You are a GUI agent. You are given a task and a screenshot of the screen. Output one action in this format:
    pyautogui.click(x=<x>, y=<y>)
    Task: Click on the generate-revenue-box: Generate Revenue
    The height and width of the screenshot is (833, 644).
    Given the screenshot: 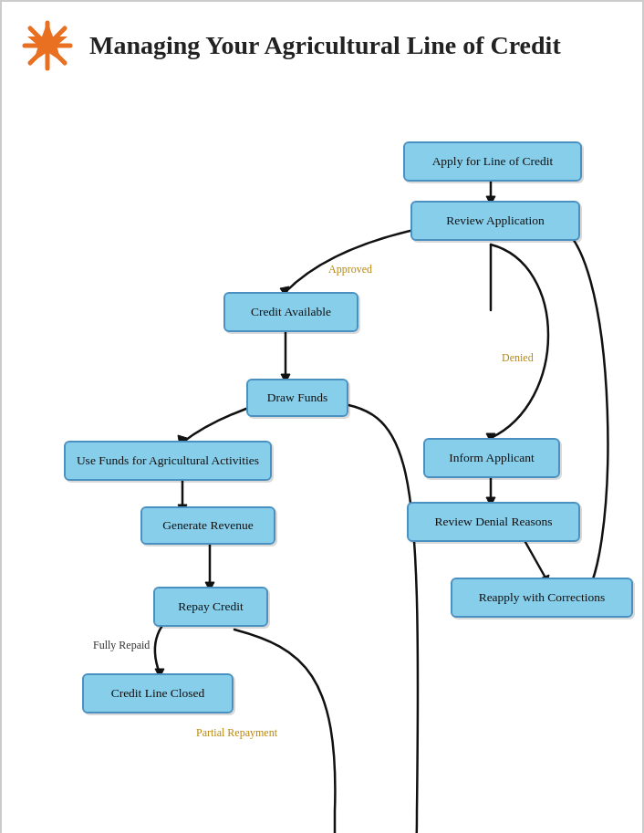 What is the action you would take?
    pyautogui.click(x=208, y=526)
    